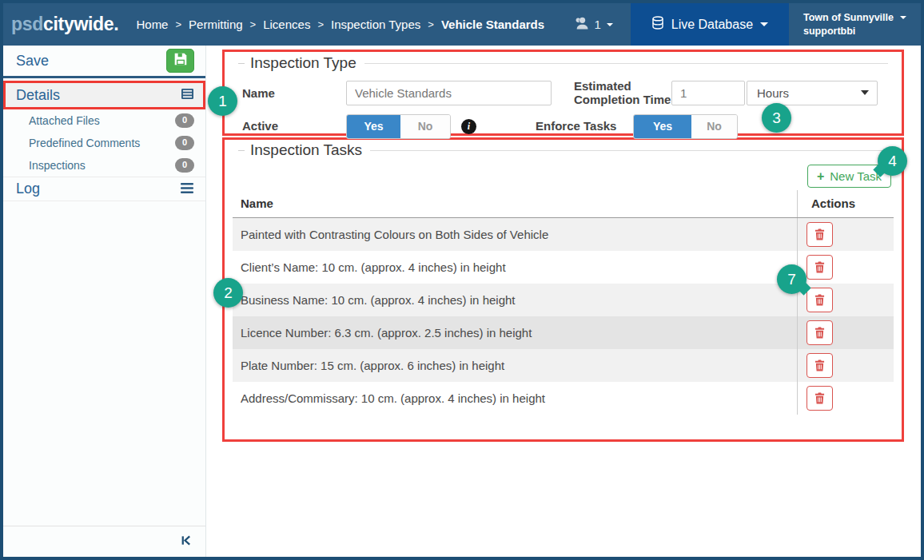 Image resolution: width=924 pixels, height=560 pixels. Describe the element at coordinates (597, 24) in the screenshot. I see `session-user-count: 1` at that location.